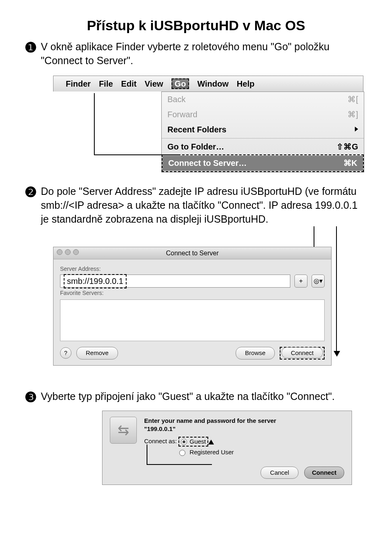 Image resolution: width=392 pixels, height=536 pixels. Describe the element at coordinates (78, 84) in the screenshot. I see `menu-finder: Finder` at that location.